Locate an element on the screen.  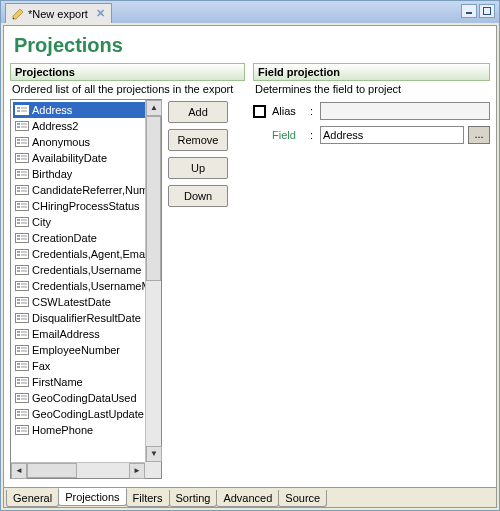
list-item: CandidateReferrer,Number is located at coordinates (86, 190).